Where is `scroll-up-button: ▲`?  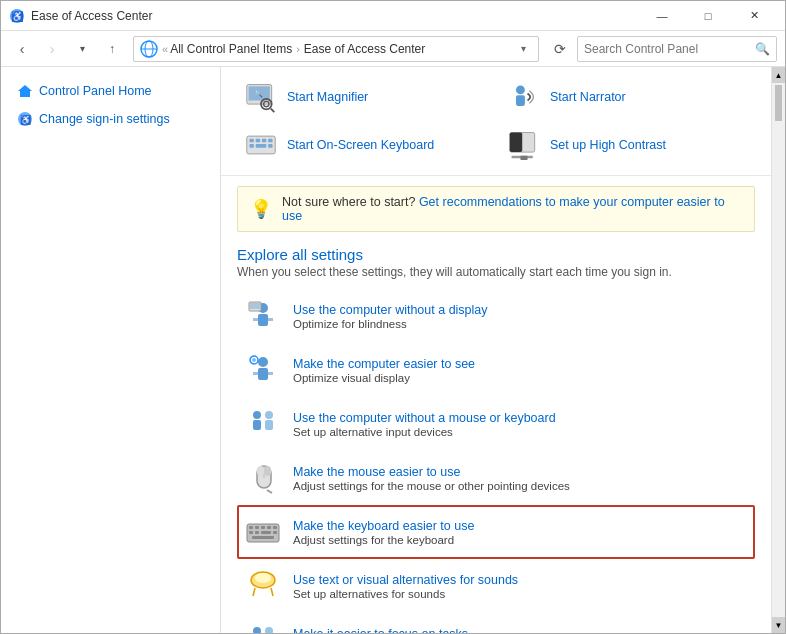
scroll-up-button: ▲ is located at coordinates (779, 75).